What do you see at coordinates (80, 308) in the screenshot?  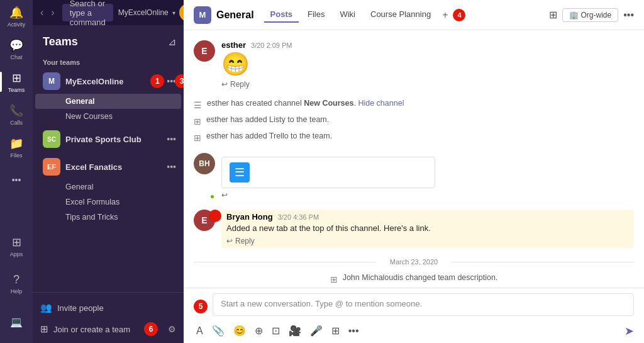 I see `invite-label: Invite people` at bounding box center [80, 308].